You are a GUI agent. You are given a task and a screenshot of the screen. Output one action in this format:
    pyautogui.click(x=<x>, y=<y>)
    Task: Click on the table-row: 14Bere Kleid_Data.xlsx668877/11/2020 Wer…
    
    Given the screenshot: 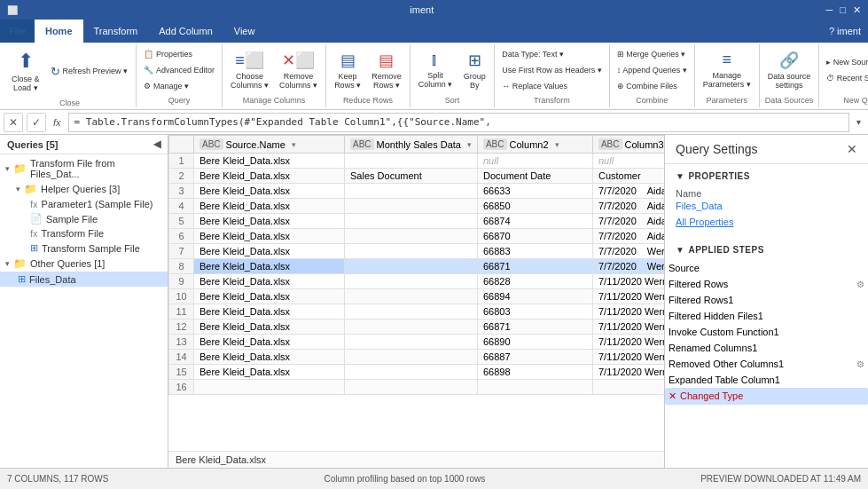 What is the action you would take?
    pyautogui.click(x=417, y=357)
    